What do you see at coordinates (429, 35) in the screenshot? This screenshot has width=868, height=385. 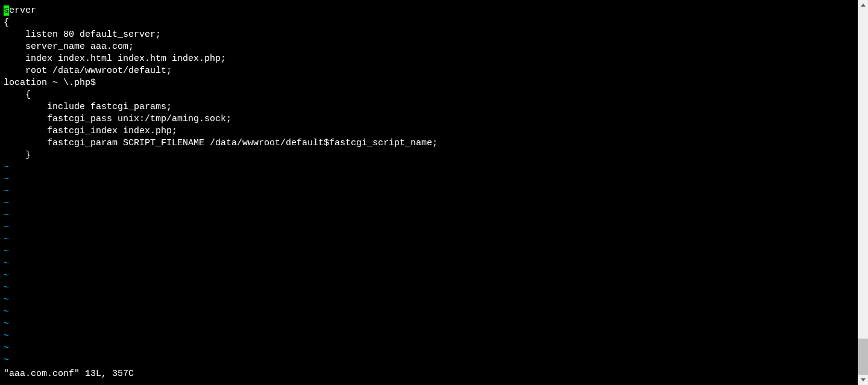 I see `code-line-3: listen 80 default_server;` at bounding box center [429, 35].